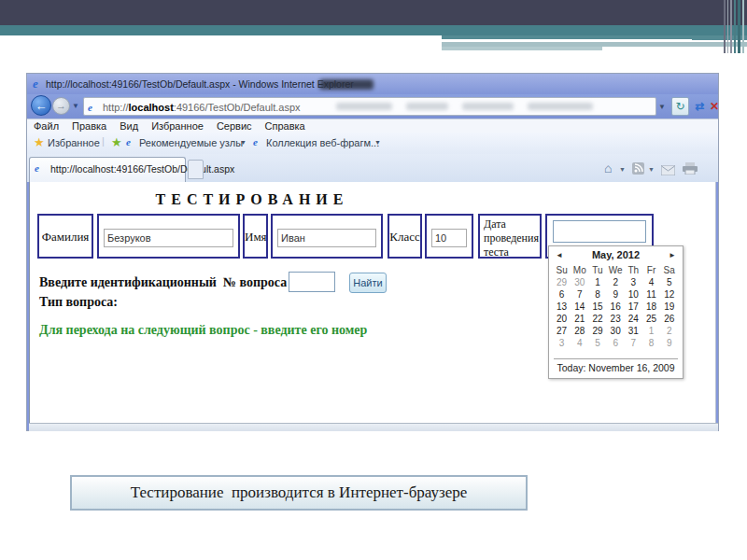 This screenshot has width=747, height=560. Describe the element at coordinates (200, 84) in the screenshot. I see `window-title: http://localhost:49166/TestOb/Default.as…` at that location.